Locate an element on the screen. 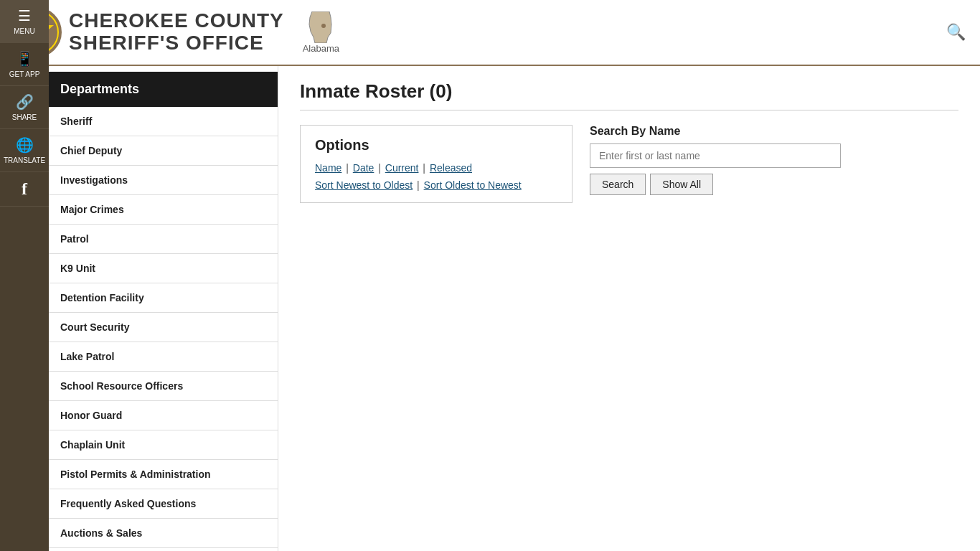  sidebar-menu-button: ☰ MENU is located at coordinates (24, 22).